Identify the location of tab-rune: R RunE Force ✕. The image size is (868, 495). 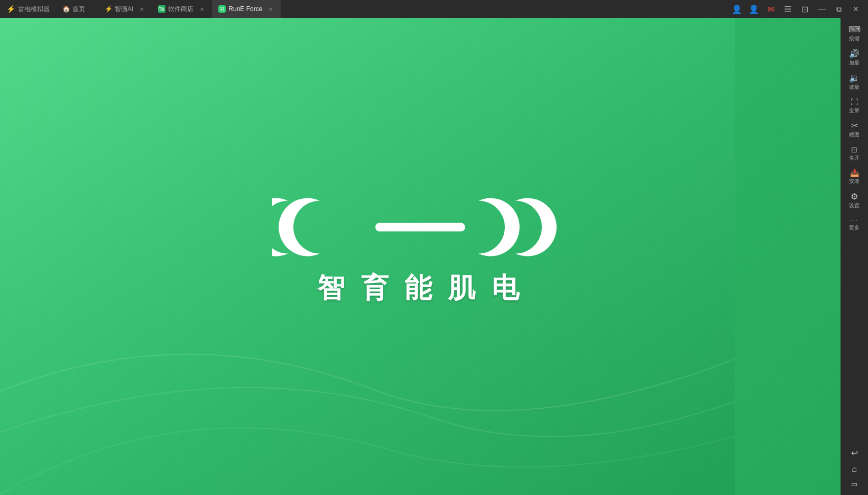
(246, 9).